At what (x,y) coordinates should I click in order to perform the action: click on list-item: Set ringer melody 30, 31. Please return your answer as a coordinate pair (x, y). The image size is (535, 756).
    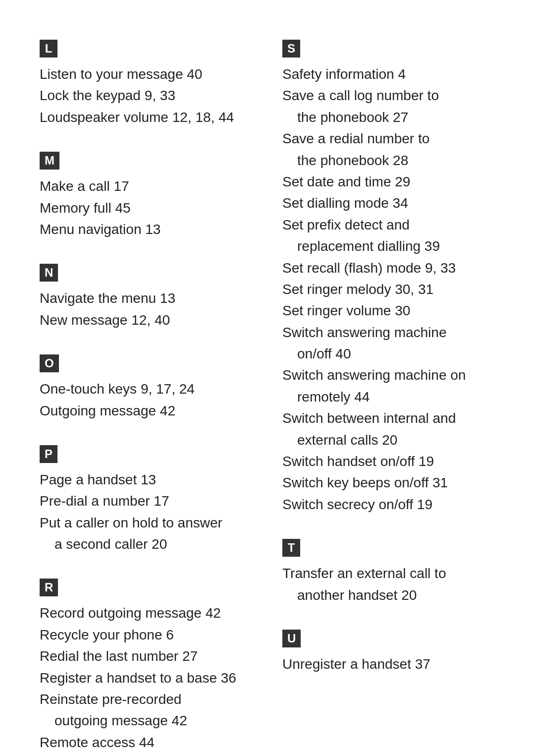
    Looking at the image, I should click on (389, 290).